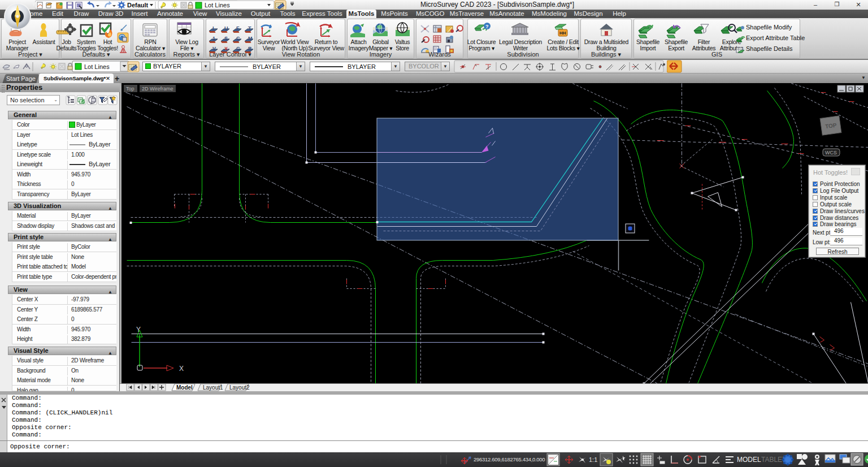 Image resolution: width=868 pixels, height=467 pixels. What do you see at coordinates (214, 49) in the screenshot?
I see `svg-text: V` at bounding box center [214, 49].